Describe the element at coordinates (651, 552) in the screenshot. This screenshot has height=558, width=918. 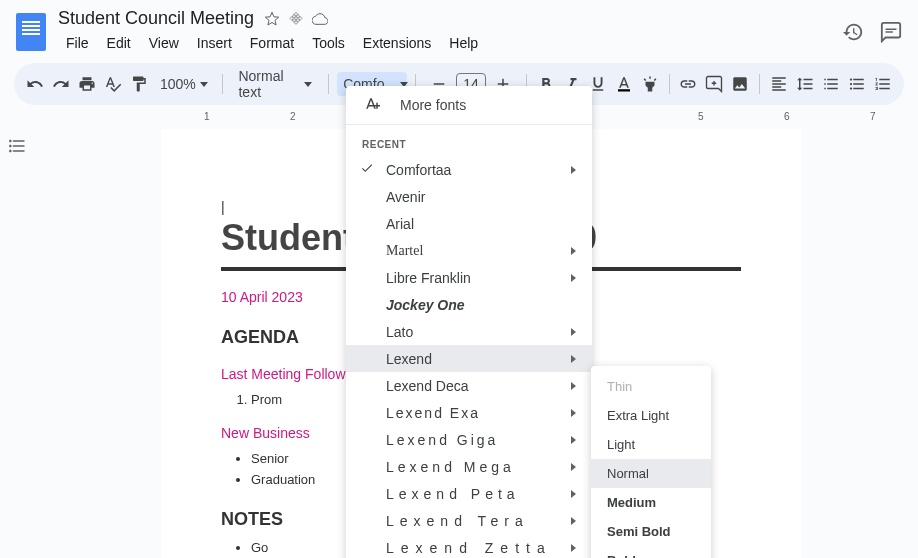
I see `weight-option: Bold` at that location.